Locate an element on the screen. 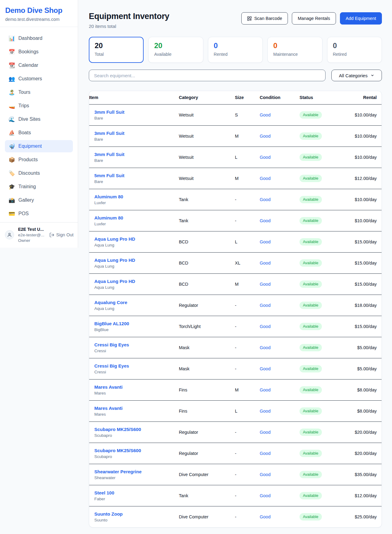 This screenshot has width=392, height=534. sidebar-item-calendar: 📆 Calendar is located at coordinates (39, 65).